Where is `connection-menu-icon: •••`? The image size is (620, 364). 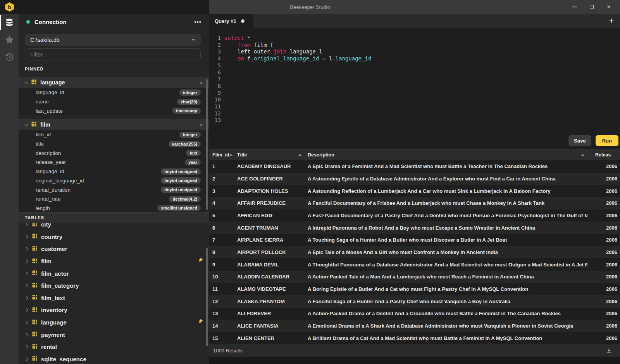
connection-menu-icon: ••• is located at coordinates (198, 22).